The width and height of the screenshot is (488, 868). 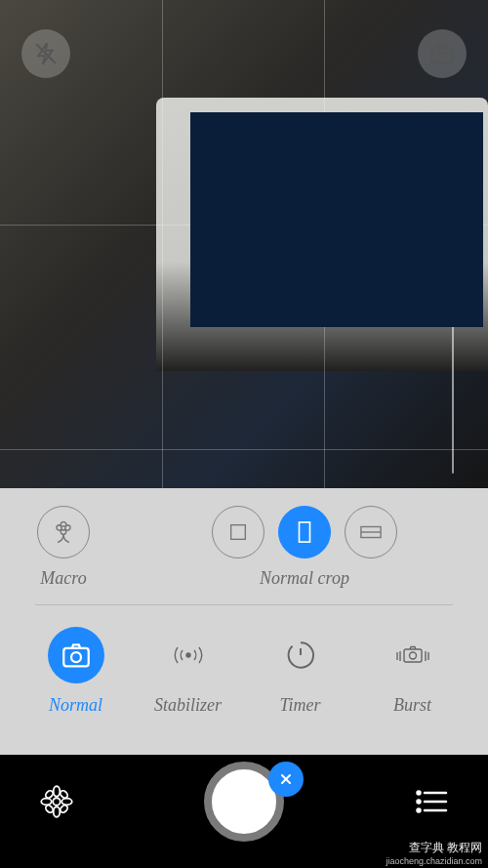 What do you see at coordinates (305, 532) in the screenshot?
I see `crop-portrait` at bounding box center [305, 532].